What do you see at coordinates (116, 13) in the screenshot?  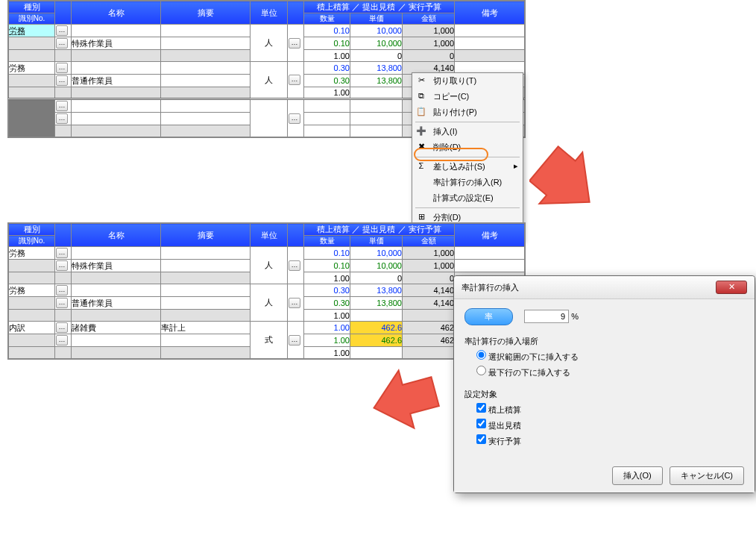 I see `th-name: 名称` at bounding box center [116, 13].